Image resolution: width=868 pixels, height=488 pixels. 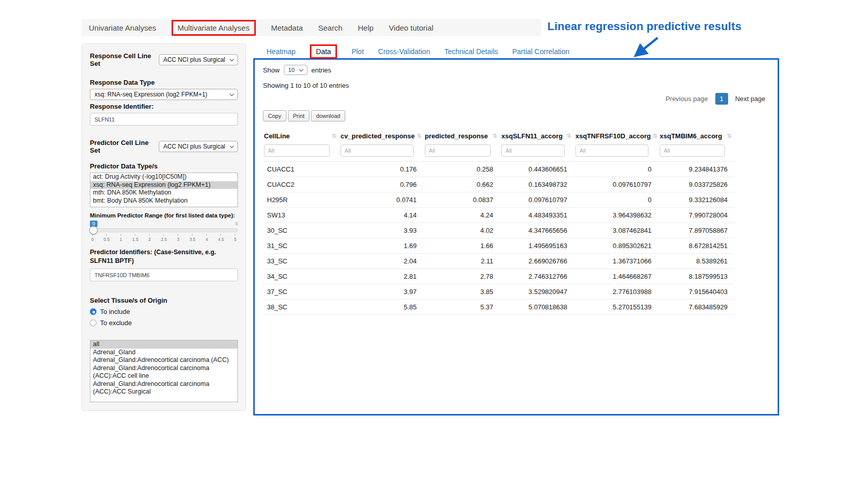 What do you see at coordinates (617, 136) in the screenshot?
I see `column-header-xsqtnfrsf10d-accorg: xsqTNFRSF10D_accorg⇅` at bounding box center [617, 136].